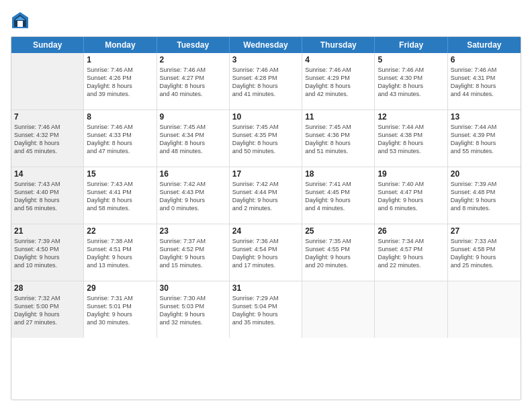 This screenshot has height=411, width=532. What do you see at coordinates (484, 138) in the screenshot?
I see `cal-cell-13: 13Sunrise: 7:44 AMSunset: 4:39 PMDayligh…` at bounding box center [484, 138].